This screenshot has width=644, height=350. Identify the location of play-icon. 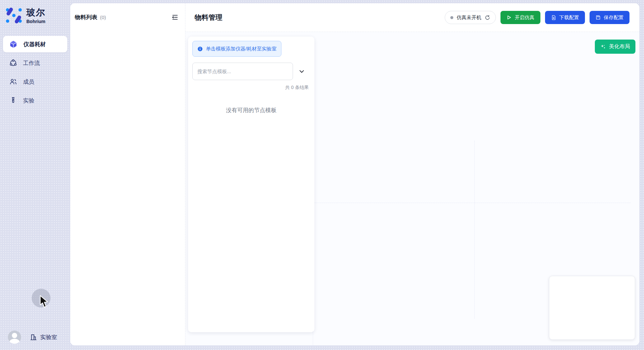
(509, 17).